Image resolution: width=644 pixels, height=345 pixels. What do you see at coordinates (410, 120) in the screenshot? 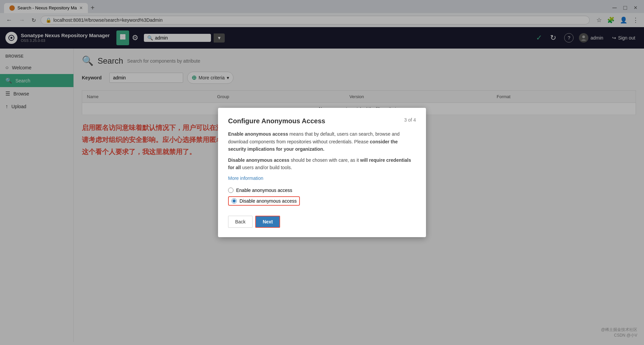
I see `modal-step: 3 of 4` at bounding box center [410, 120].